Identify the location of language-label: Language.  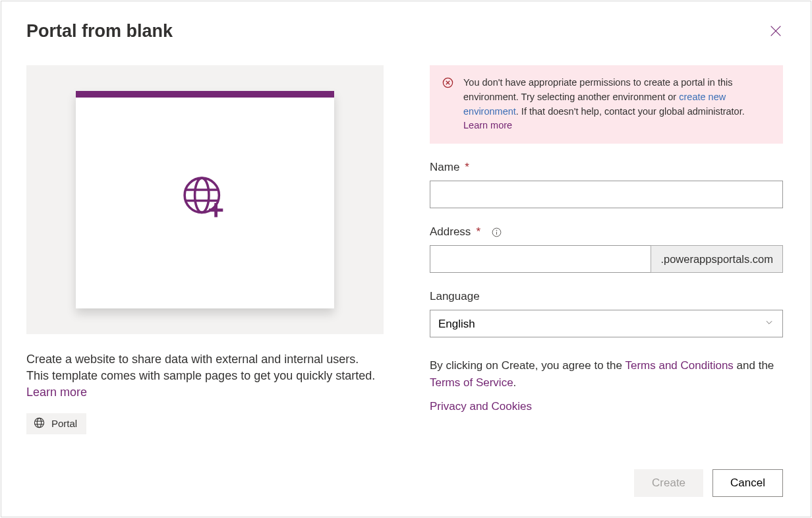
(606, 297).